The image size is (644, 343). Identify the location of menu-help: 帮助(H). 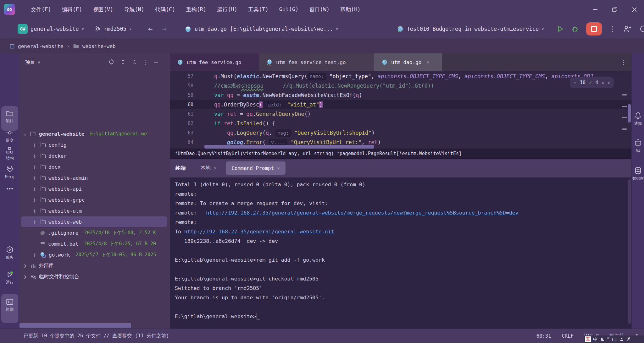
(350, 9).